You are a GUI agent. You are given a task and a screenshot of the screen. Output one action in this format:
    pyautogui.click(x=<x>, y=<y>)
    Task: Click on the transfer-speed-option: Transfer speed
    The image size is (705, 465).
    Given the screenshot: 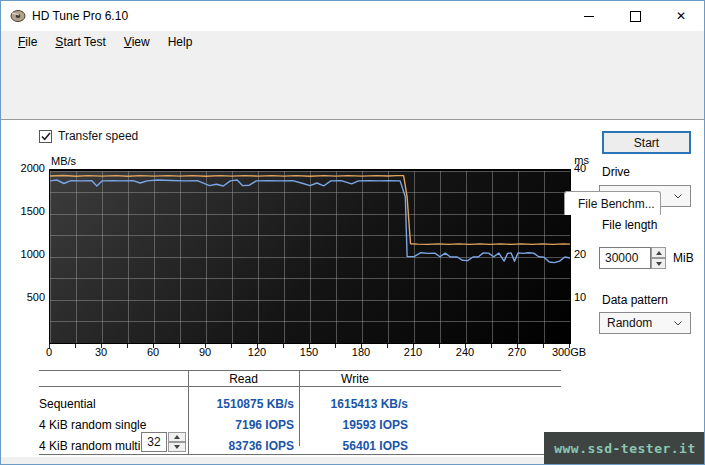 What is the action you would take?
    pyautogui.click(x=88, y=136)
    